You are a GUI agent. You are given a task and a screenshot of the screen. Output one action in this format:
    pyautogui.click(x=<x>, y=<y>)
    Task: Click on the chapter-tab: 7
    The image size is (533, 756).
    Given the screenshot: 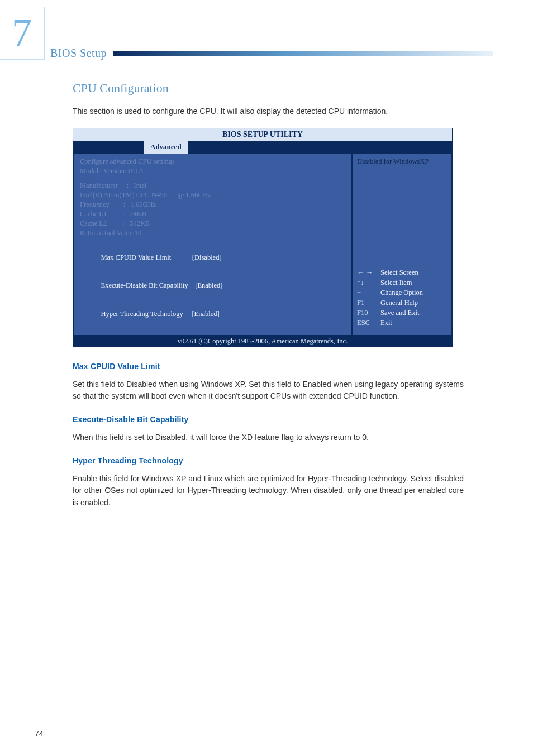 What is the action you would take?
    pyautogui.click(x=22, y=34)
    